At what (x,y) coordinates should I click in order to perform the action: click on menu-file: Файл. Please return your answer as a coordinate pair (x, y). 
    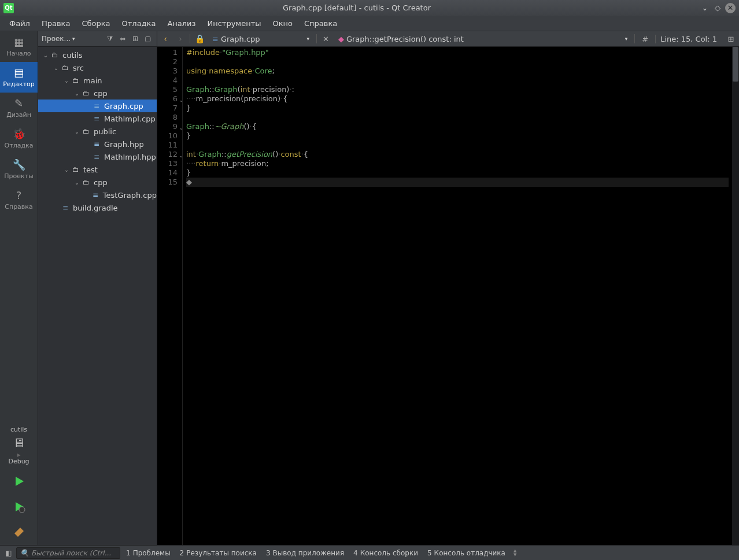
    Looking at the image, I should click on (20, 23).